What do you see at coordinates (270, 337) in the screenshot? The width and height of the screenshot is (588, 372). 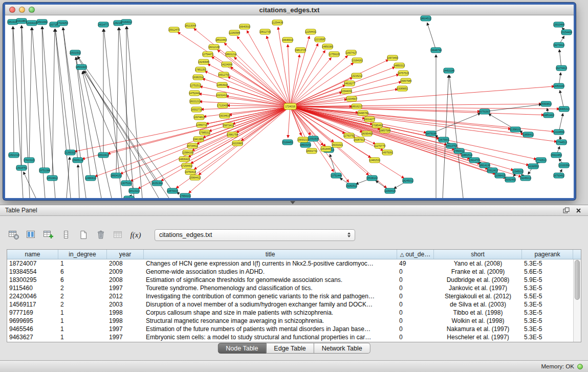 I see `cell-title: Embryonic stem cells: a model to study s…` at bounding box center [270, 337].